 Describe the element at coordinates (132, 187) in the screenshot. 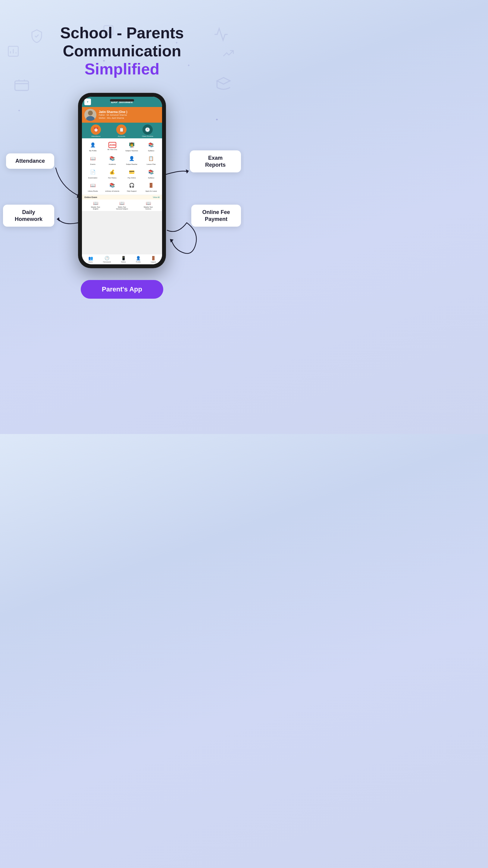

I see `grid-help: 🎧 Help Support` at that location.